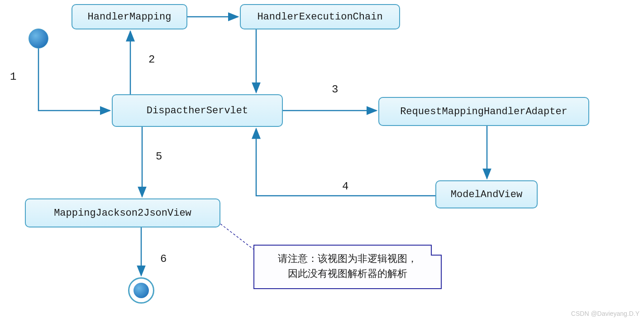 This screenshot has height=319, width=644. What do you see at coordinates (197, 111) in the screenshot?
I see `node-label: DispactherServlet` at bounding box center [197, 111].